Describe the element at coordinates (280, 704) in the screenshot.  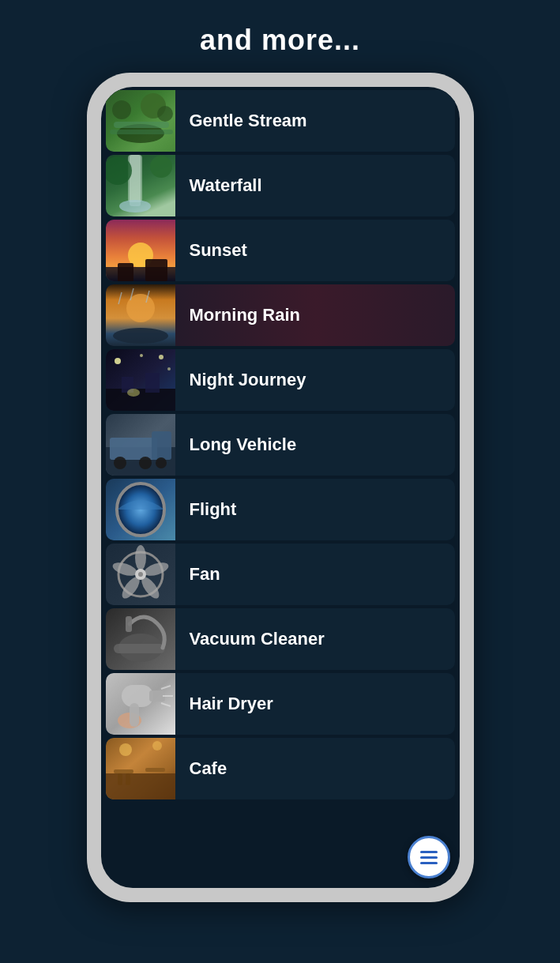
I see `list-item: Hair Dryer` at that location.